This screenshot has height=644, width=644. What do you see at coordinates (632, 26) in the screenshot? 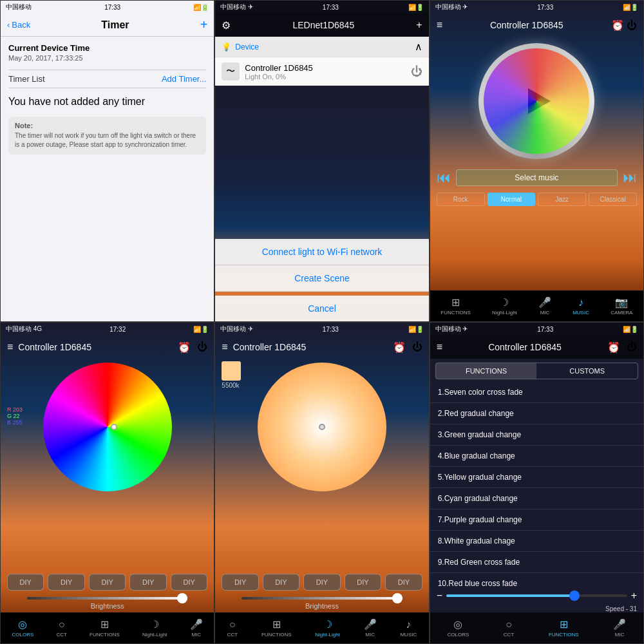
I see `power-icon-3: ⏻` at bounding box center [632, 26].